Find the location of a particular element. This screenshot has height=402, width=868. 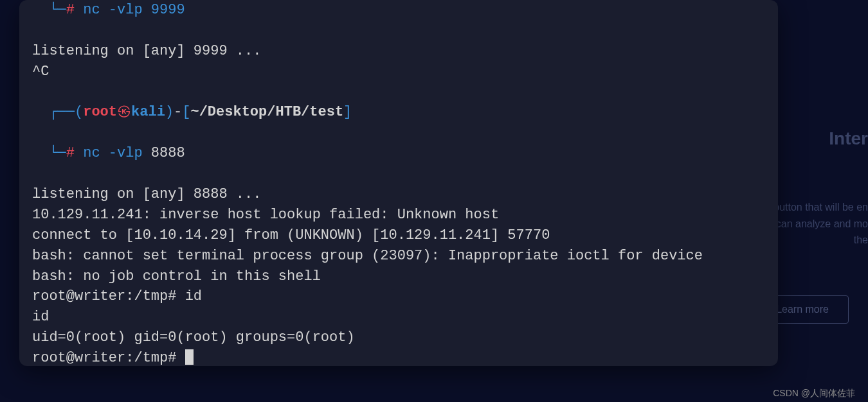

output-listening-9999: listening on [any] 9999 ... is located at coordinates (147, 51).